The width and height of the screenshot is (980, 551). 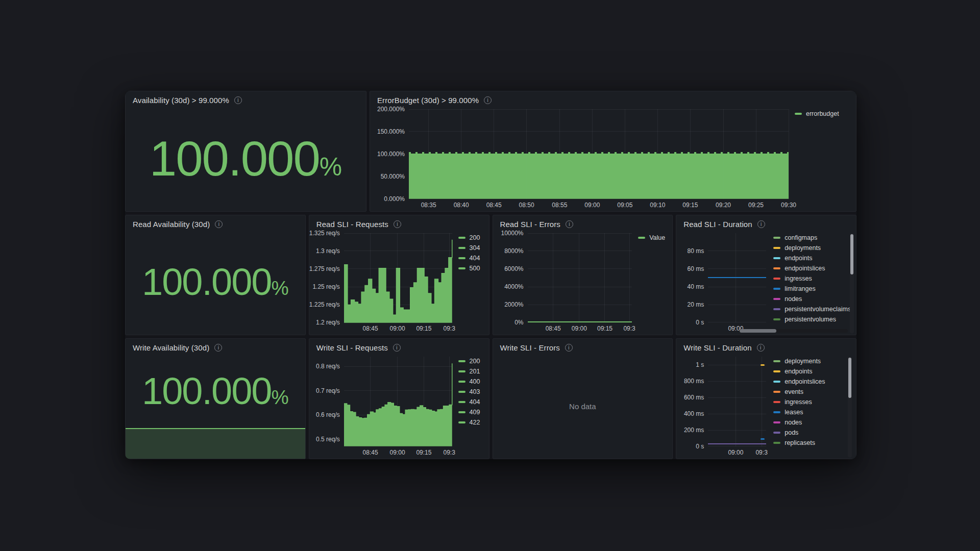 What do you see at coordinates (392, 159) in the screenshot?
I see `y-axis: 200.000%150.000%100.000%50.000%0.000%` at bounding box center [392, 159].